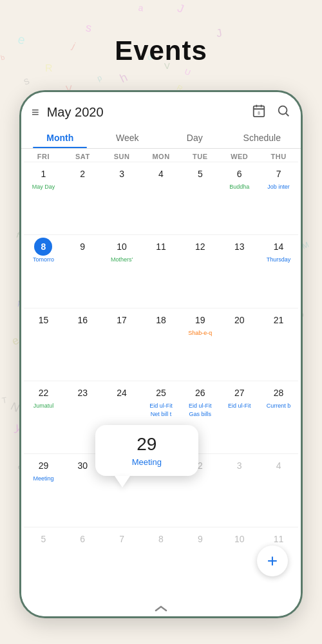 This screenshot has height=644, width=322. What do you see at coordinates (44, 345) in the screenshot?
I see `day-15: 15` at bounding box center [44, 345].